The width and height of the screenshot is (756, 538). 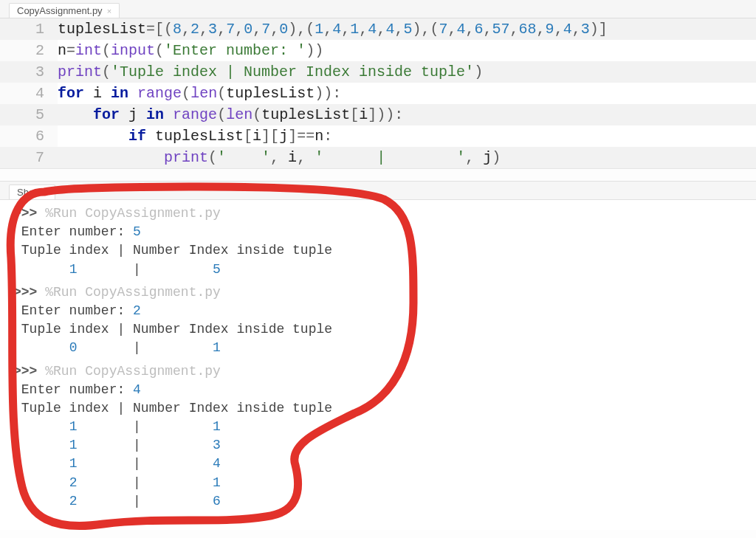 I want to click on shell-output-line: 0 | 1, so click(x=378, y=348).